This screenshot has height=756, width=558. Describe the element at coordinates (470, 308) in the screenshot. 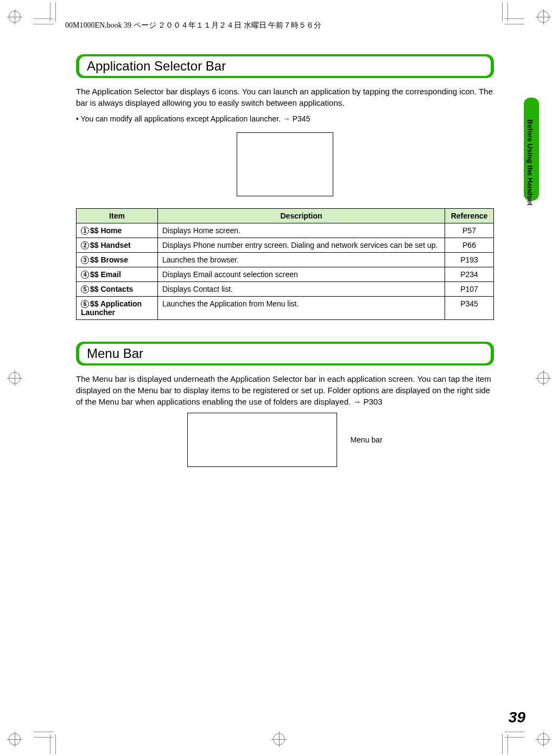

I see `item-reference: P345` at that location.